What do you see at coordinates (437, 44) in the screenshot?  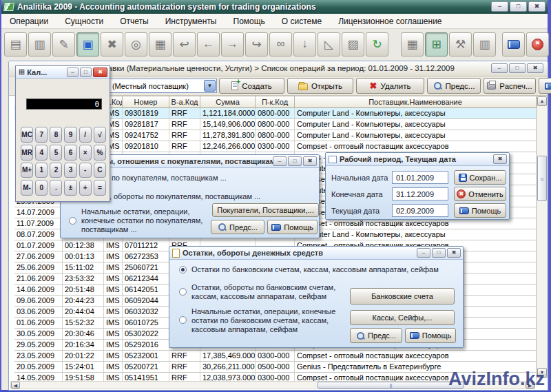 I see `calculator-button: ⊞` at bounding box center [437, 44].